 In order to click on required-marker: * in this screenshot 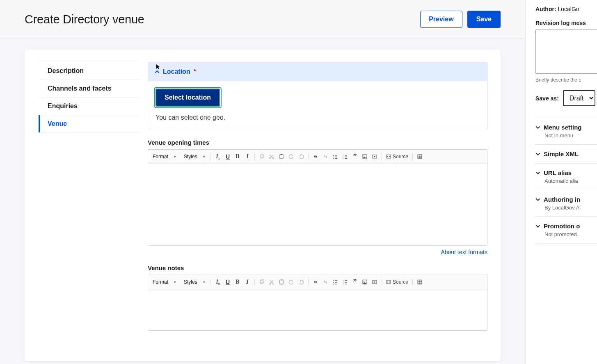, I will do `click(195, 72)`.